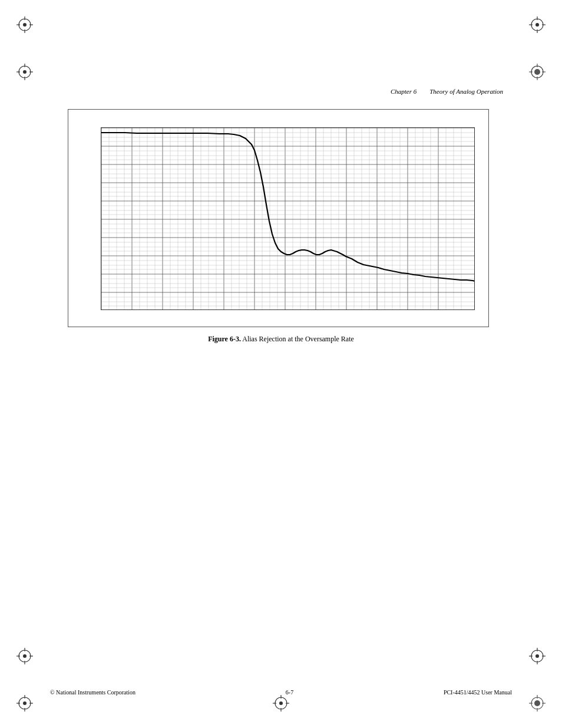  I want to click on reg-mark-bottom-center, so click(281, 703).